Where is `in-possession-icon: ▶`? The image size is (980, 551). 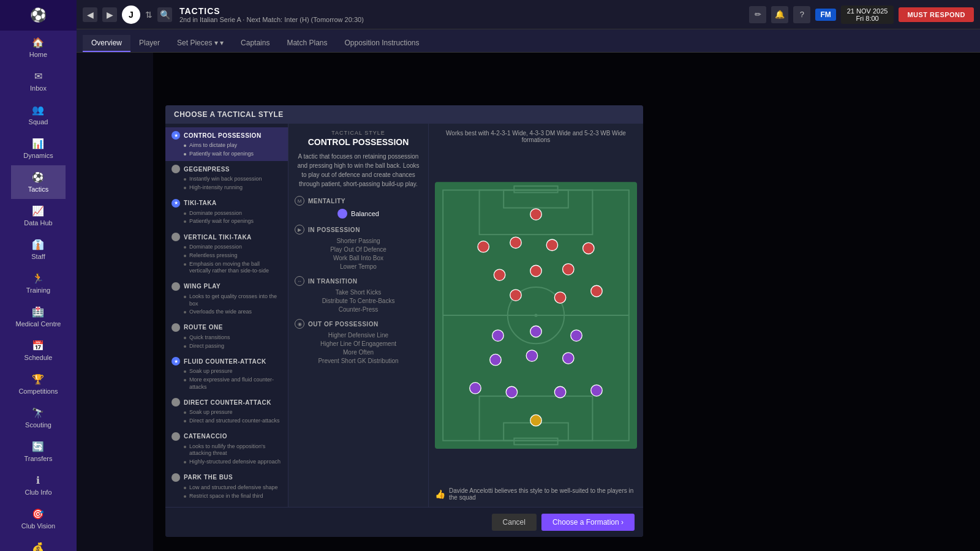 in-possession-icon: ▶ is located at coordinates (300, 230).